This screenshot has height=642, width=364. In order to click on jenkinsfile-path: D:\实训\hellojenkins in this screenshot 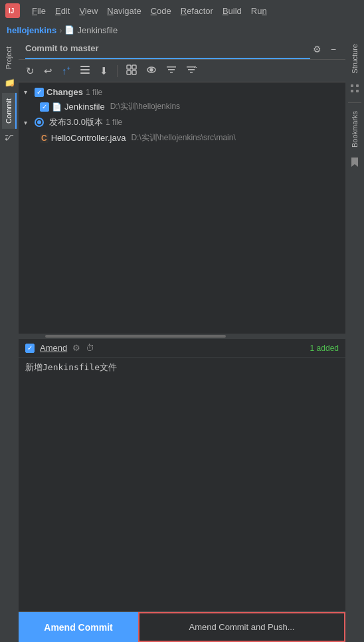, I will do `click(145, 106)`.